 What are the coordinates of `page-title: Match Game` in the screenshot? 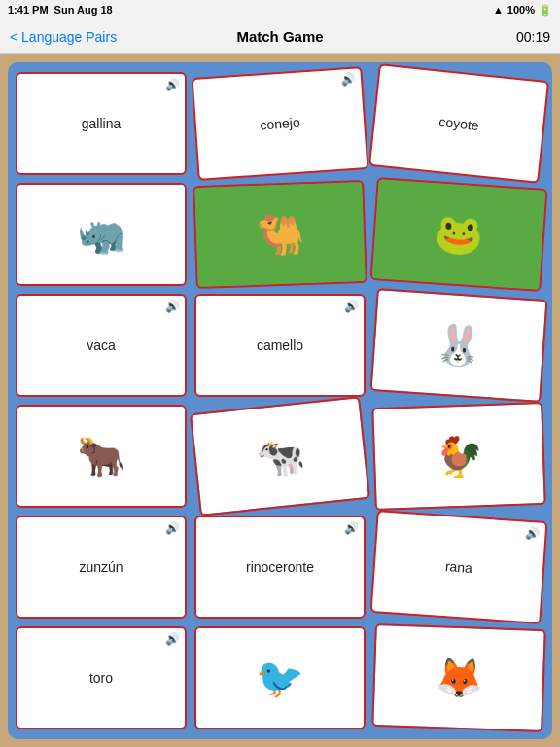 It's located at (280, 37).